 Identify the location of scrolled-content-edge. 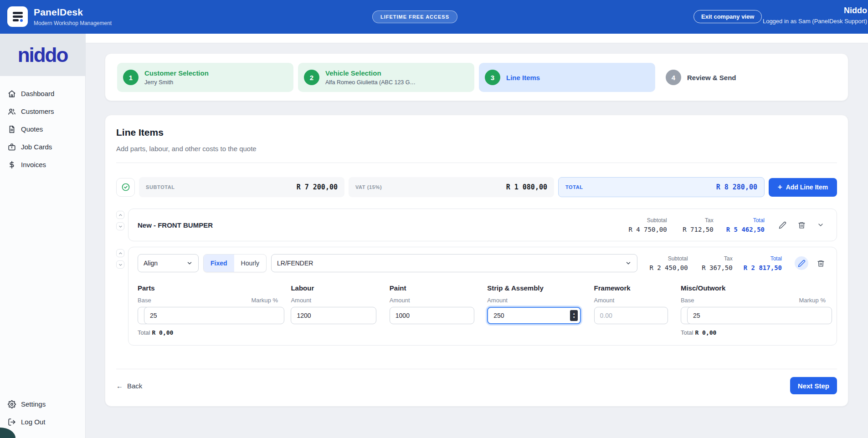
(477, 38).